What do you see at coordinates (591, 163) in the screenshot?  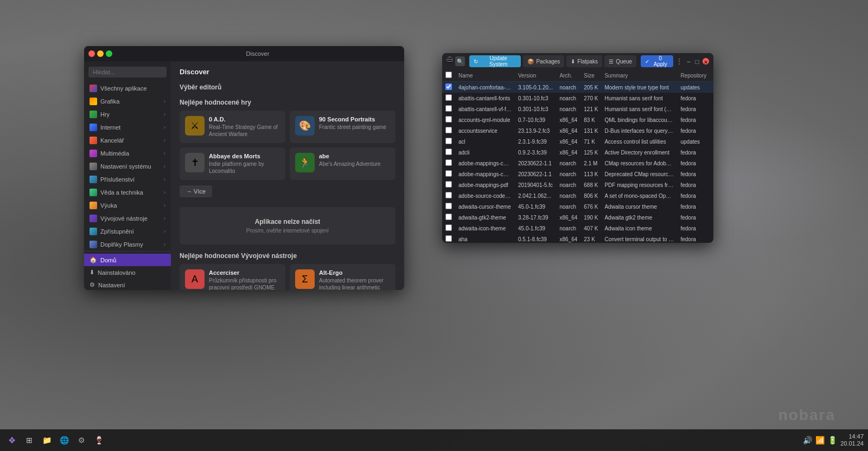 I see `row-size: 2.1 M` at bounding box center [591, 163].